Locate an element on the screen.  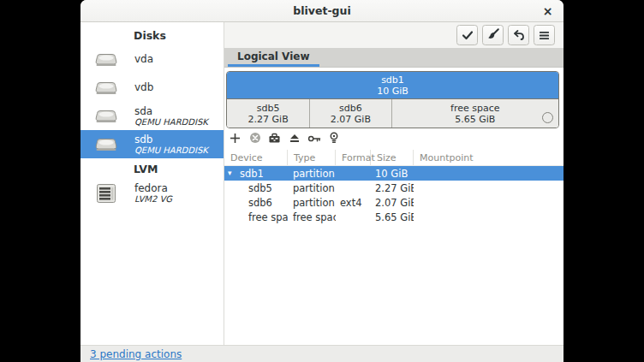
cell-device: free space is located at coordinates (256, 217).